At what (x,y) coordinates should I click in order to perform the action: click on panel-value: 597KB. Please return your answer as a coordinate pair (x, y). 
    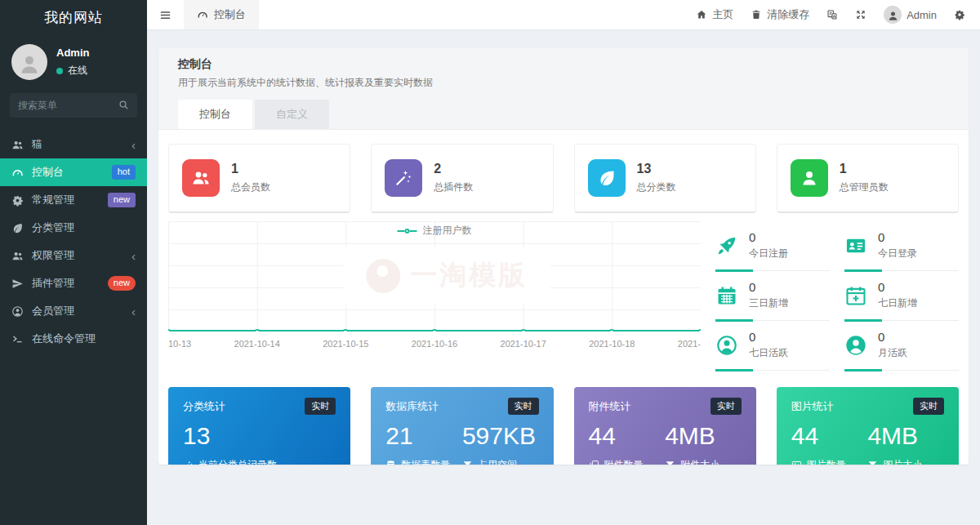
    Looking at the image, I should click on (501, 436).